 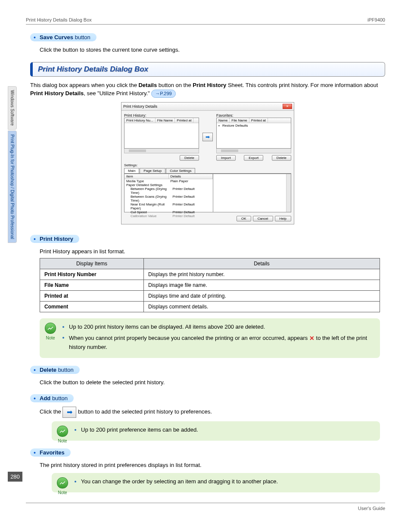 What do you see at coordinates (212, 383) in the screenshot?
I see `delete-desc: Click the button to delete the selected …` at bounding box center [212, 383].